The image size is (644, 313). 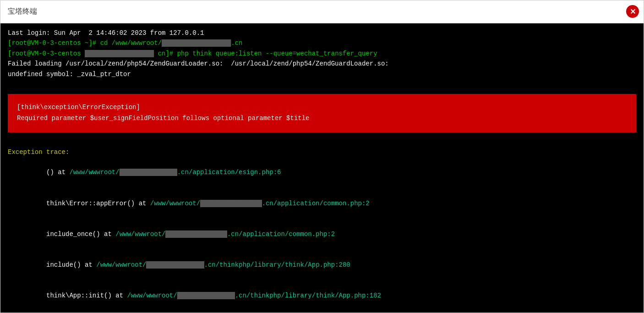 What do you see at coordinates (322, 119) in the screenshot?
I see `error-line2: Required parameter $user_signFieldPositi…` at bounding box center [322, 119].